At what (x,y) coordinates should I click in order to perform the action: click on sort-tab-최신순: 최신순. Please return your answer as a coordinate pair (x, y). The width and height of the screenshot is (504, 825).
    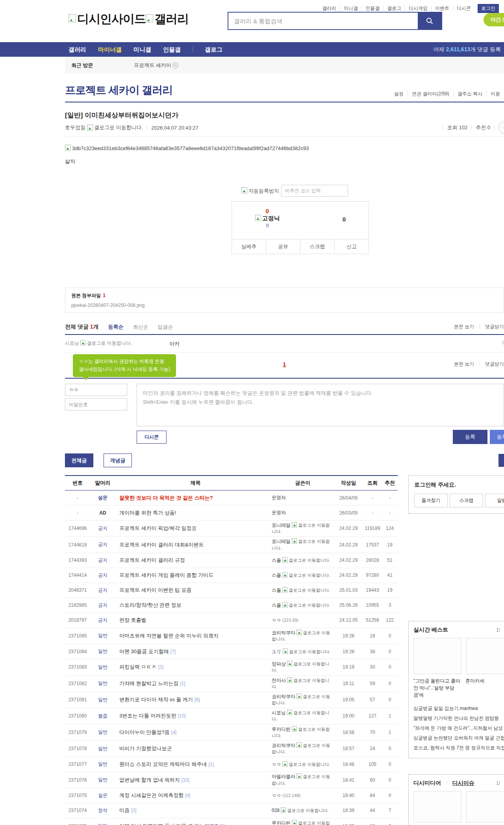
    Looking at the image, I should click on (141, 327).